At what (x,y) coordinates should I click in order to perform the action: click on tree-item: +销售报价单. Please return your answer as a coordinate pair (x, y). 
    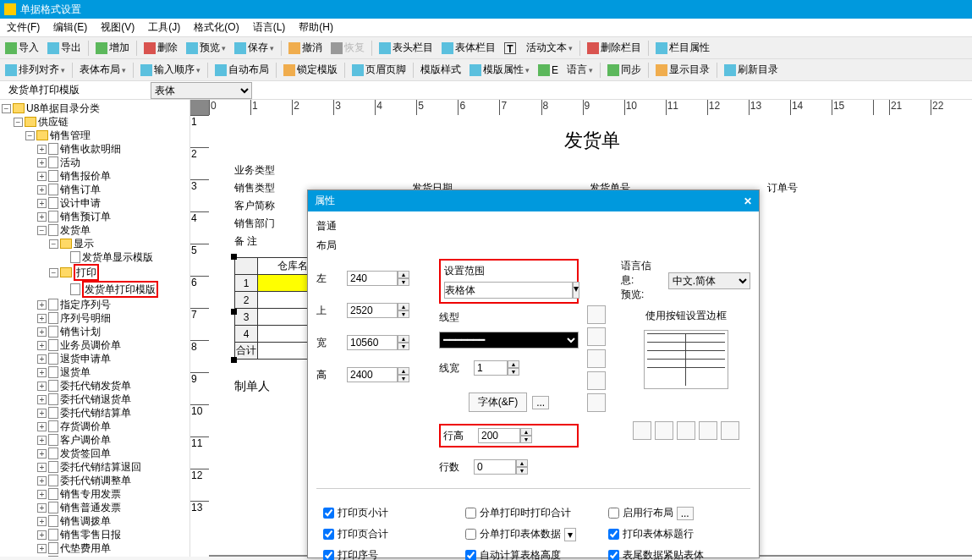
    Looking at the image, I should click on (113, 176).